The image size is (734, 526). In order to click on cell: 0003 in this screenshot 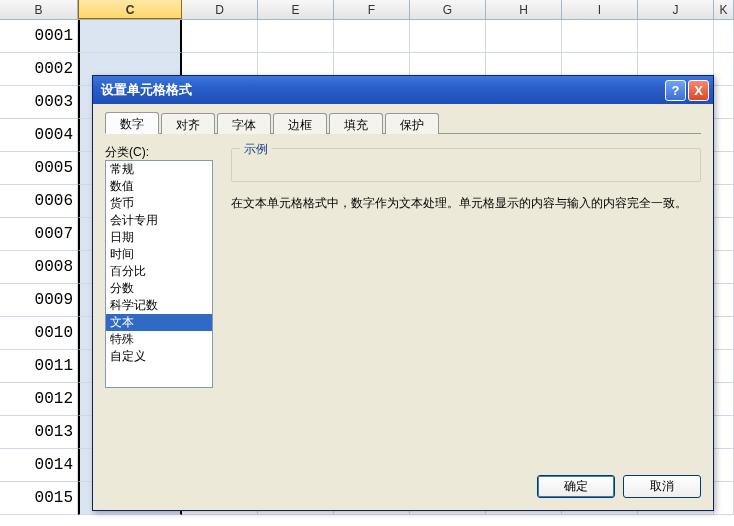, I will do `click(39, 102)`.